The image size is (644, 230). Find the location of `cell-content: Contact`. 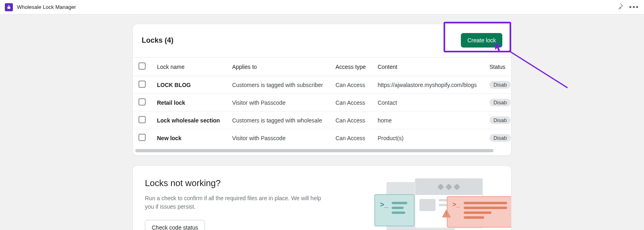

cell-content: Contact is located at coordinates (428, 103).